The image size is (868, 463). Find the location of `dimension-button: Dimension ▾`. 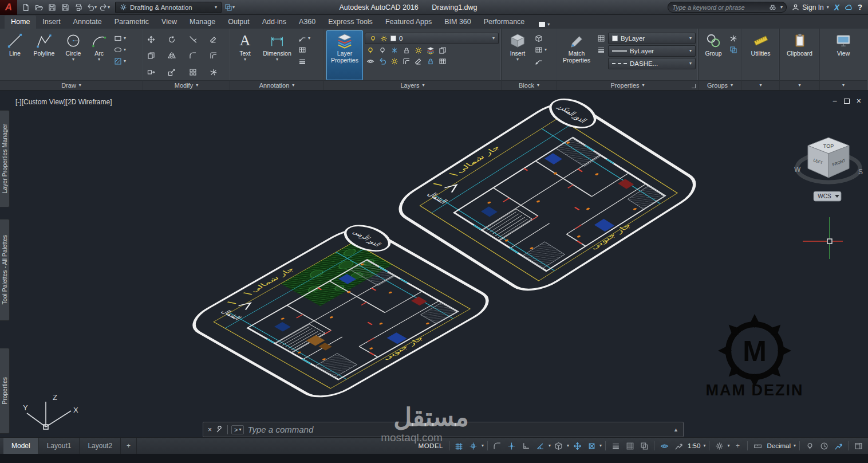

dimension-button: Dimension ▾ is located at coordinates (277, 55).